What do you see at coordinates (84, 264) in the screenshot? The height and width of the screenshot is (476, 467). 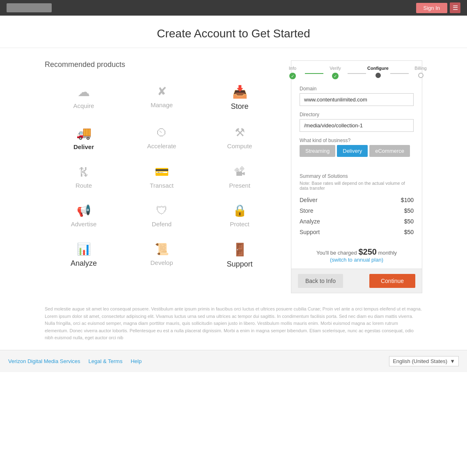 I see `product-analyze-label: Analyze` at bounding box center [84, 264].